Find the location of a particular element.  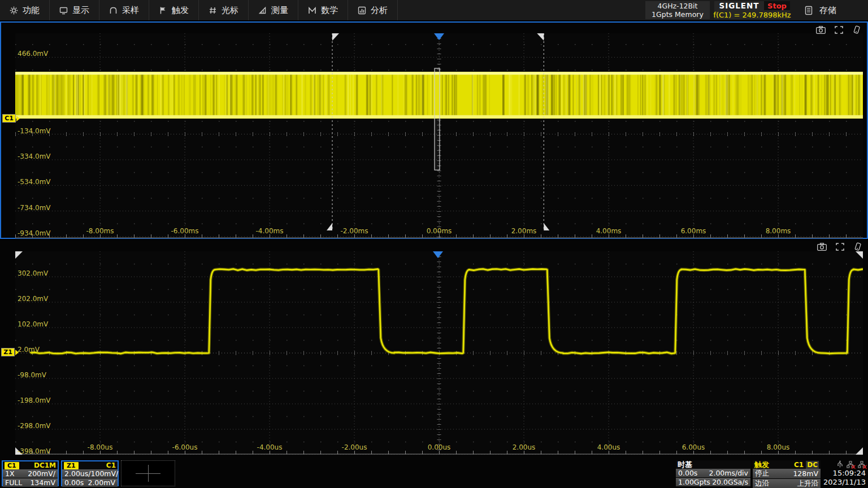

z1-badge: Z1 is located at coordinates (71, 465).